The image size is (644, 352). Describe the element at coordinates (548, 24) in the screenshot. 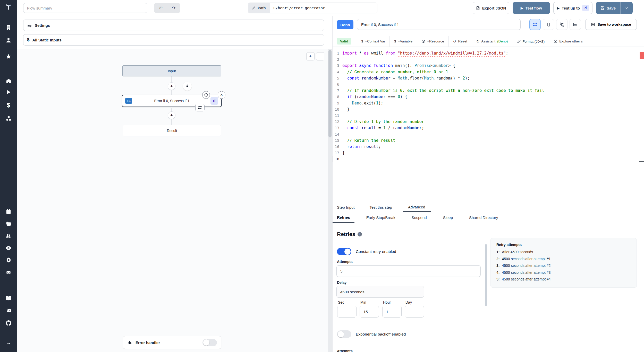

I see `window-icon-button` at that location.